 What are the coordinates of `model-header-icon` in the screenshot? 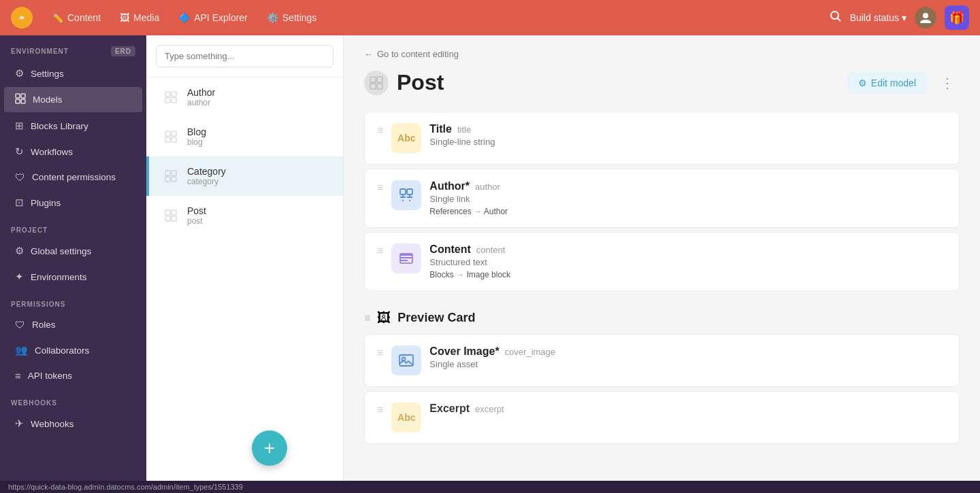 It's located at (376, 83).